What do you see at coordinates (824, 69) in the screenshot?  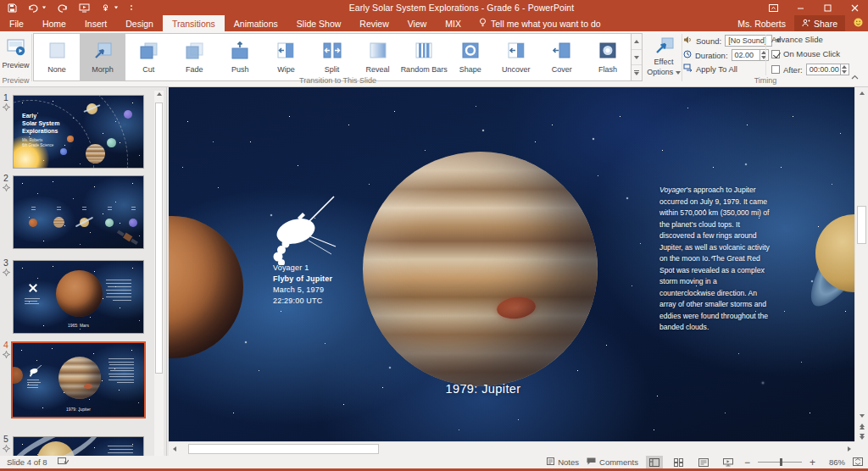 I see `after-time-input: 00:00.00` at bounding box center [824, 69].